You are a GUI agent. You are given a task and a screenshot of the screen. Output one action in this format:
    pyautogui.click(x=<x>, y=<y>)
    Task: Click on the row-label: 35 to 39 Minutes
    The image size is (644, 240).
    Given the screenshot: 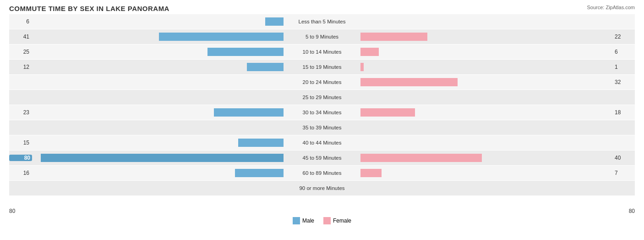 What is the action you would take?
    pyautogui.click(x=322, y=128)
    